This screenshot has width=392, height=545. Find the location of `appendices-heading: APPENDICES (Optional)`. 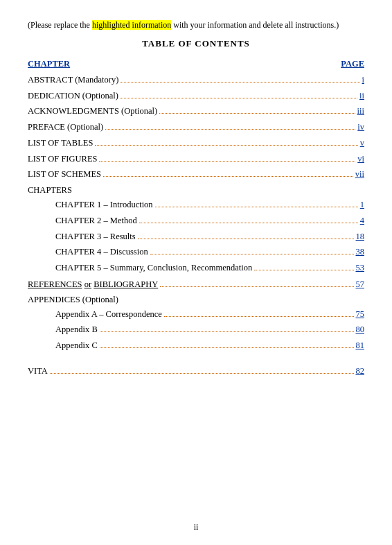

appendices-heading: APPENDICES (Optional) is located at coordinates (196, 300).